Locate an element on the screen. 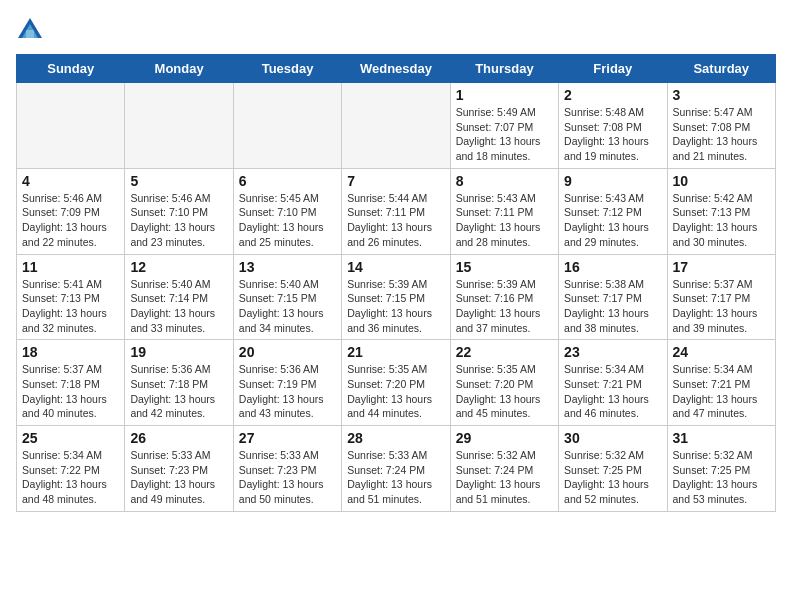  day-cell-14: 14Sunrise: 5:39 AM Sunset: 7:15 PM Dayli… is located at coordinates (396, 297).